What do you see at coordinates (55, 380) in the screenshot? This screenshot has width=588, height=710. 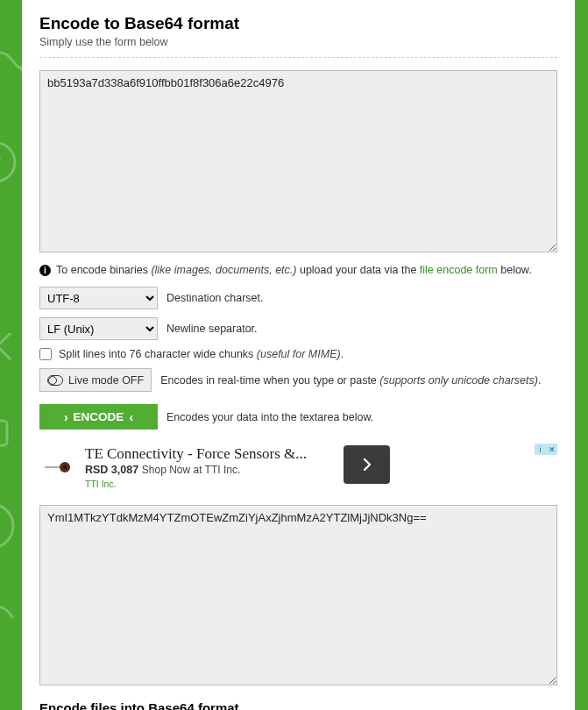 I see `toggle-icon` at bounding box center [55, 380].